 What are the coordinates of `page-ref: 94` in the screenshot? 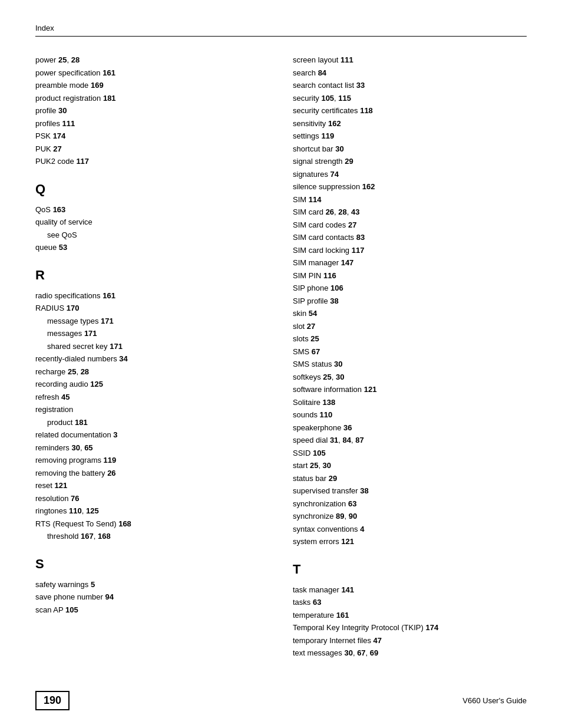 It's located at (110, 597).